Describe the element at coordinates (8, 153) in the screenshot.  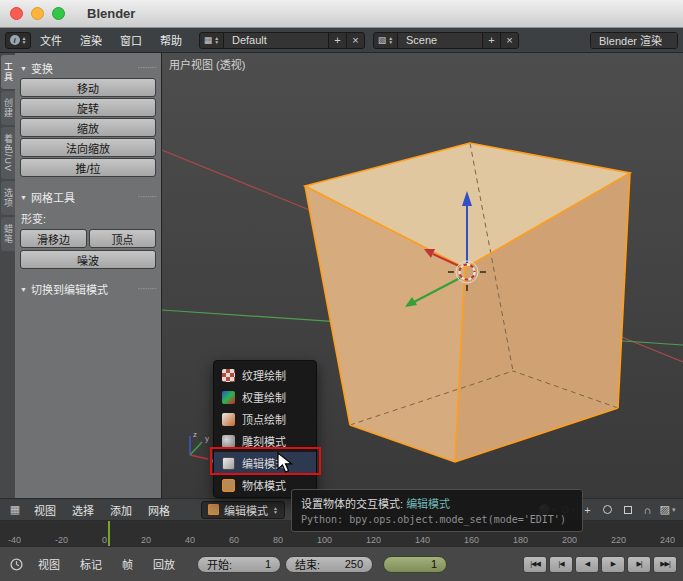
I see `tab-shading-uv: 着色/UV` at that location.